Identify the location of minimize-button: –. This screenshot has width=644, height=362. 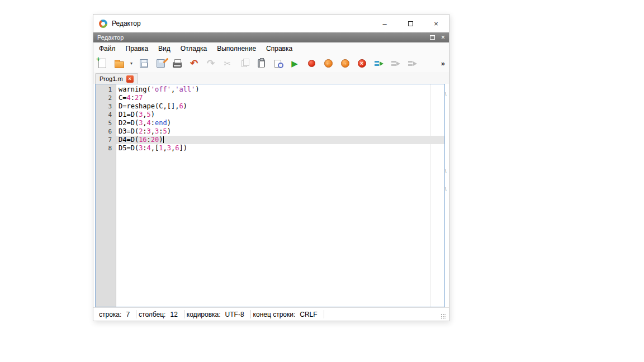
(385, 23).